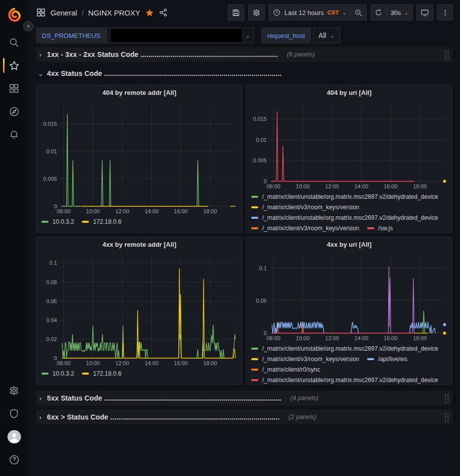  Describe the element at coordinates (64, 13) in the screenshot. I see `breadcrumb-folder: General` at that location.